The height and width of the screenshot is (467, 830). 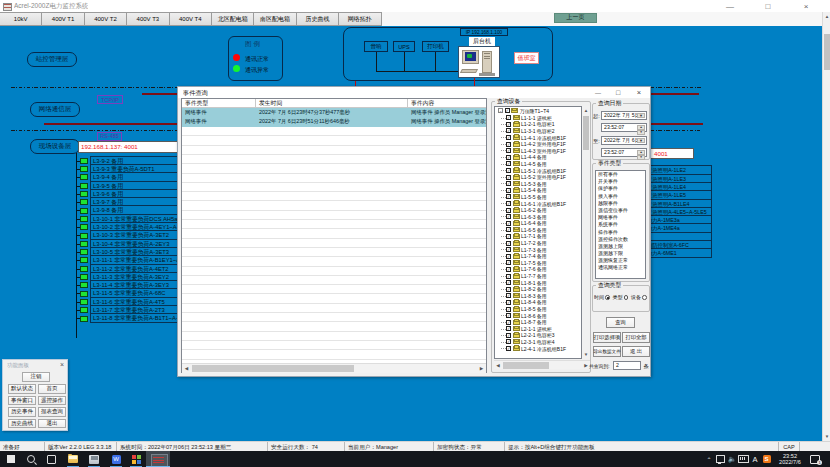 What do you see at coordinates (538, 290) in the screenshot?
I see `tree-node: ✓ L1-8-2 备用` at bounding box center [538, 290].